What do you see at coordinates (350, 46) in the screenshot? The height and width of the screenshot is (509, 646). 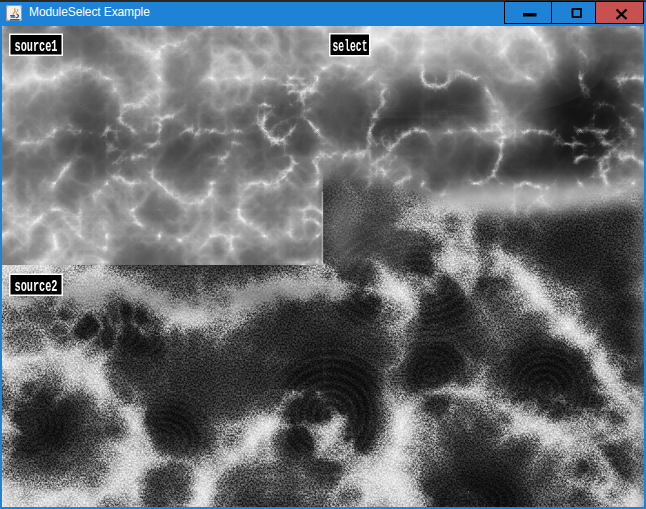 I see `svg-text: select` at bounding box center [350, 46].